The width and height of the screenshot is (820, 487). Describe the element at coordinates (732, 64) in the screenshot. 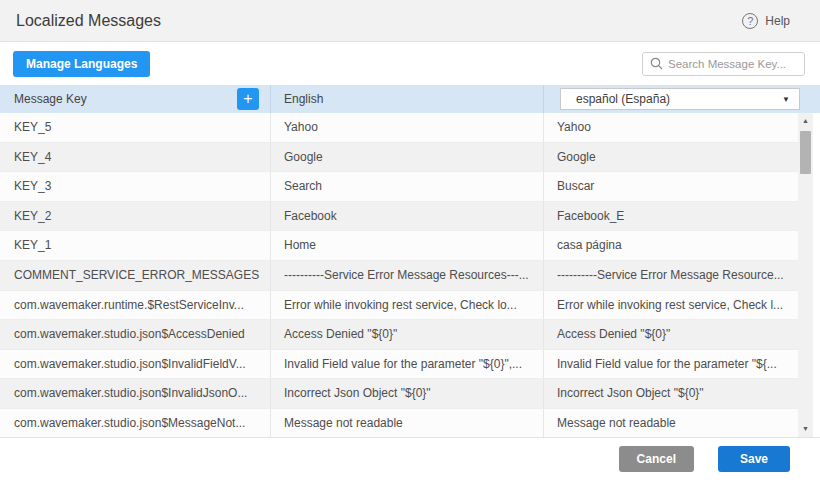

I see `search-input` at that location.